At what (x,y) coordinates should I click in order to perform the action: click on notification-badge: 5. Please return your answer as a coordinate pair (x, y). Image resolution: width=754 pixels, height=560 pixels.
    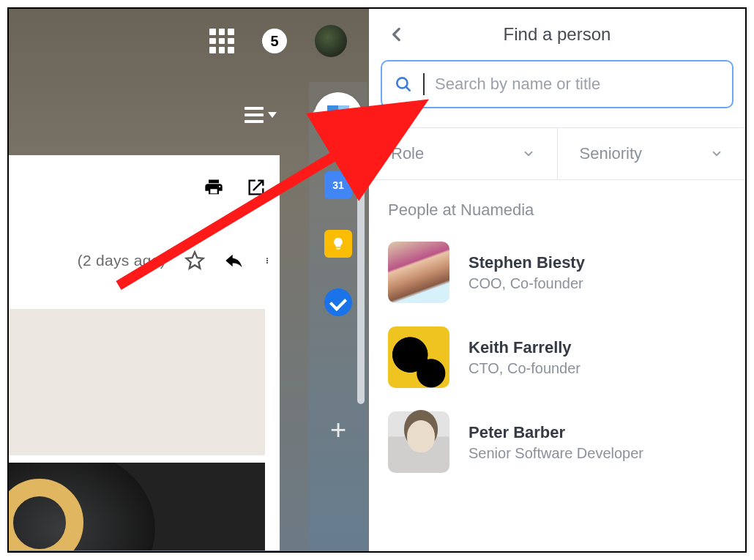
    Looking at the image, I should click on (275, 41).